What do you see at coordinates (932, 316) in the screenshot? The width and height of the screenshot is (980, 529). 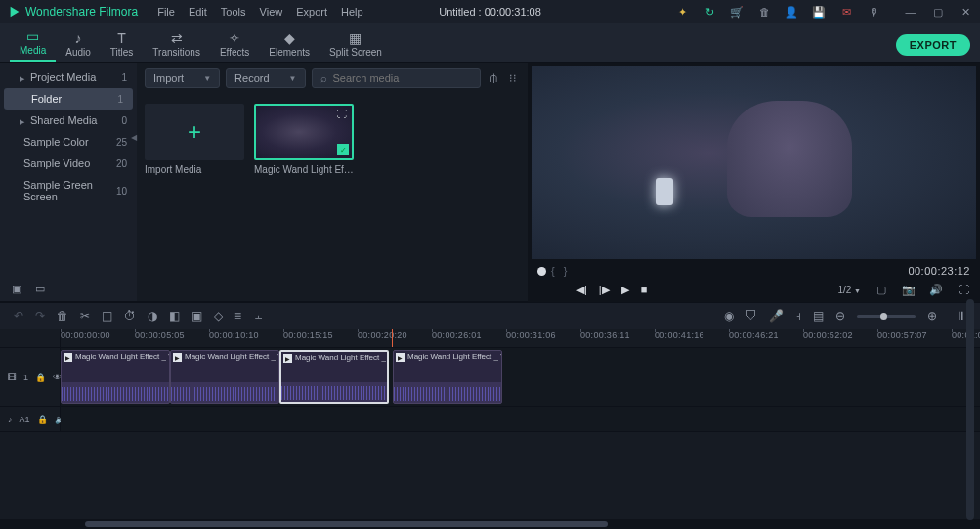 I see `zoom-in-button: ⊕` at bounding box center [932, 316].